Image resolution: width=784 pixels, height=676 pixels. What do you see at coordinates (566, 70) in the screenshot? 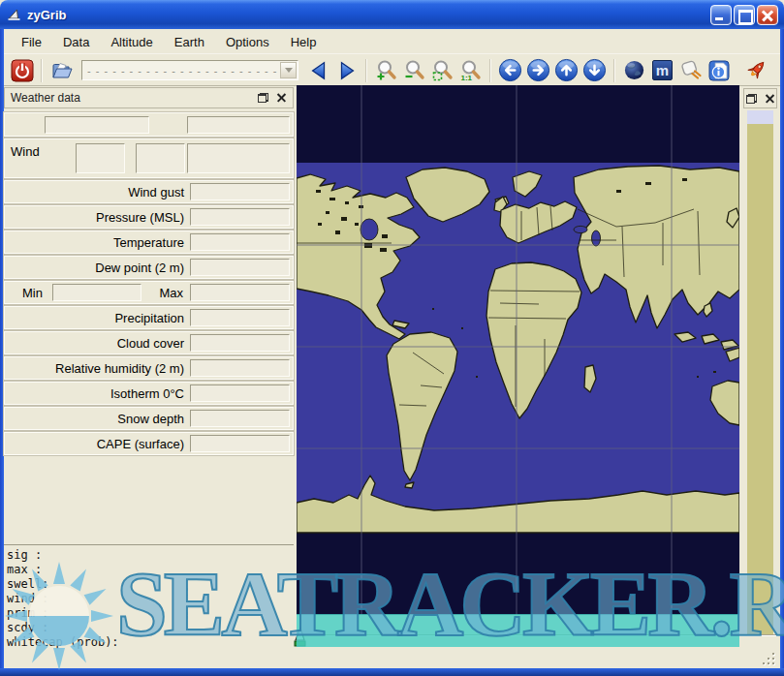
I see `move-up-button` at bounding box center [566, 70].